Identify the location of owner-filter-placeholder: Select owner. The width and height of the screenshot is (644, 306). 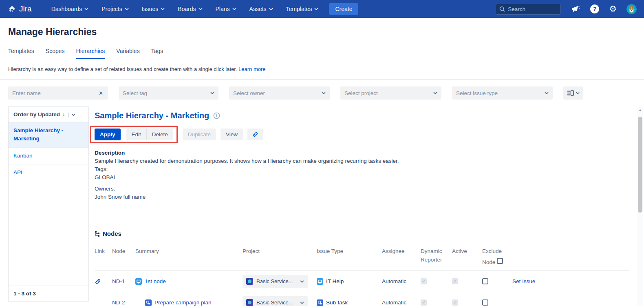
(249, 93).